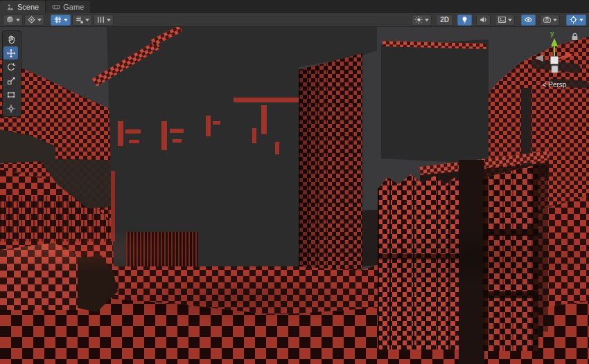 The image size is (589, 364). I want to click on bulb-icon, so click(464, 19).